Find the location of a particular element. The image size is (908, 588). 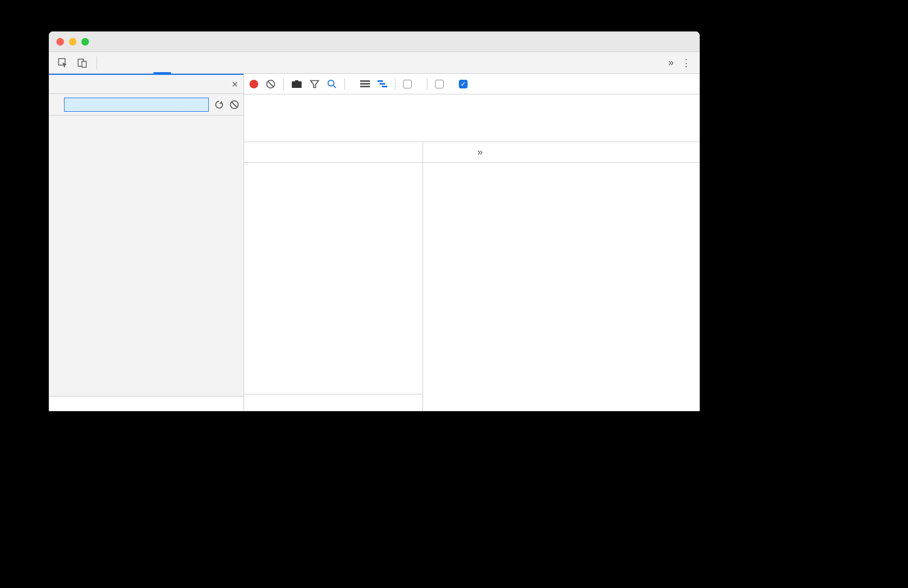

request-summary is located at coordinates (333, 402).